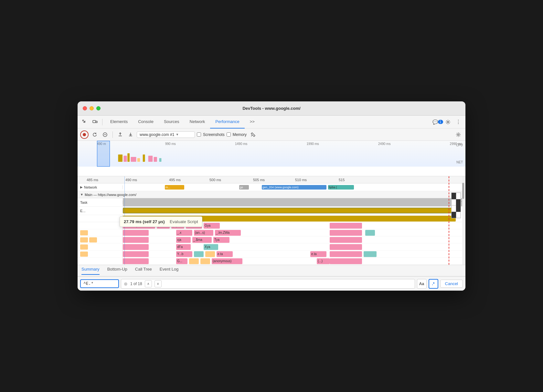 The width and height of the screenshot is (543, 392). I want to click on settings-icon, so click(448, 122).